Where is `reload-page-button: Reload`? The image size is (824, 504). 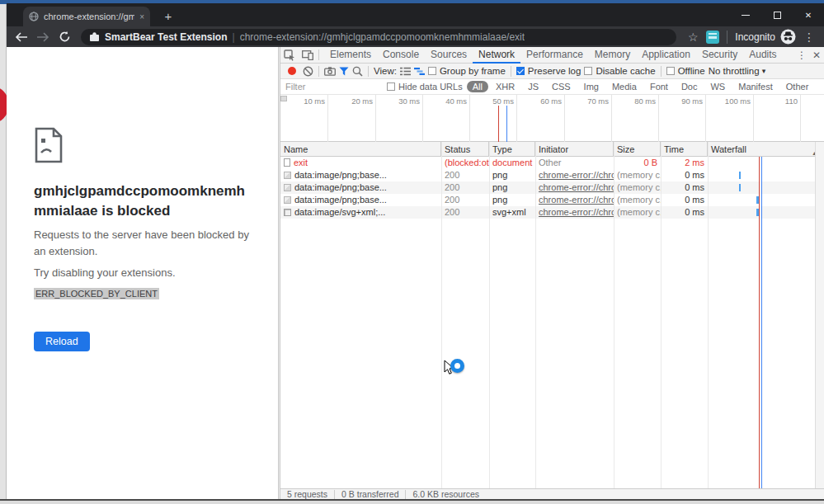
reload-page-button: Reload is located at coordinates (62, 341).